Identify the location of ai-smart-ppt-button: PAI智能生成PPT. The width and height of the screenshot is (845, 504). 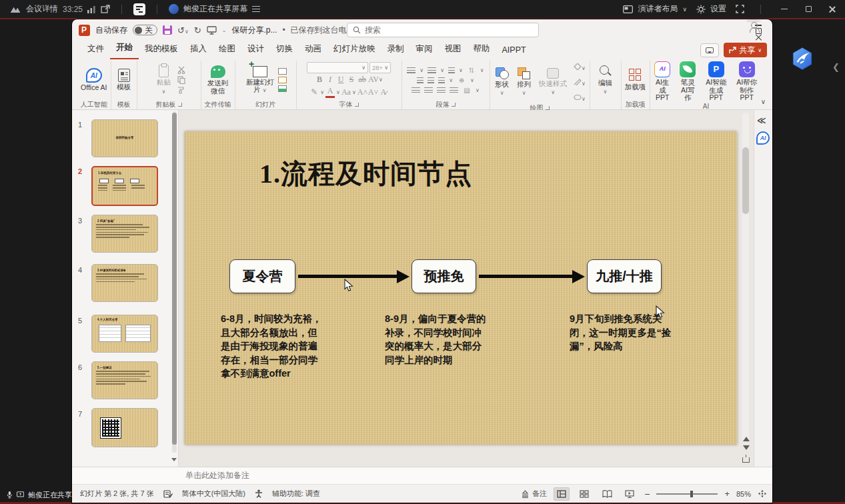
(716, 81).